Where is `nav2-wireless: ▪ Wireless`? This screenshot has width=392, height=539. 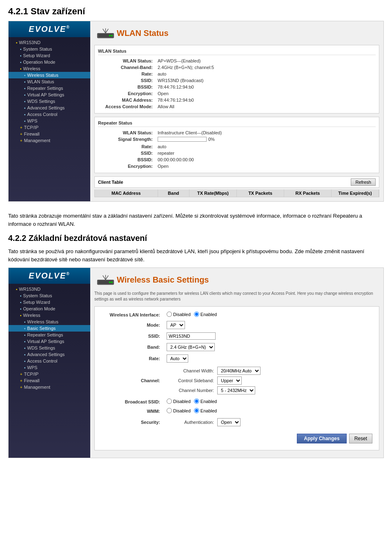 nav2-wireless: ▪ Wireless is located at coordinates (49, 315).